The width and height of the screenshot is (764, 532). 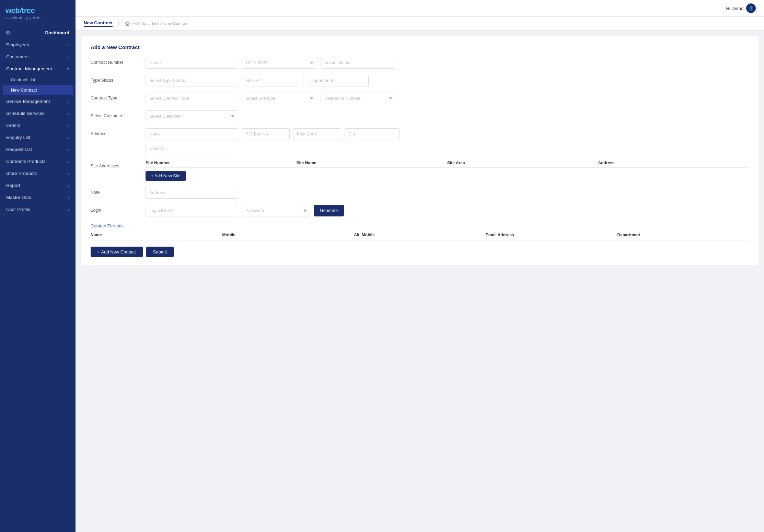 What do you see at coordinates (117, 252) in the screenshot?
I see `add-contact-button: + Add New Contact` at bounding box center [117, 252].